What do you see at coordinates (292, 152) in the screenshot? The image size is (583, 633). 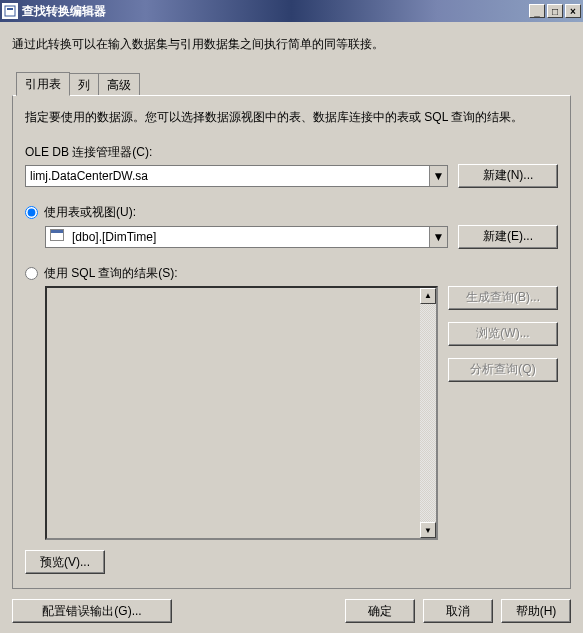 I see `oledb-label: OLE DB 连接管理器(C):` at bounding box center [292, 152].